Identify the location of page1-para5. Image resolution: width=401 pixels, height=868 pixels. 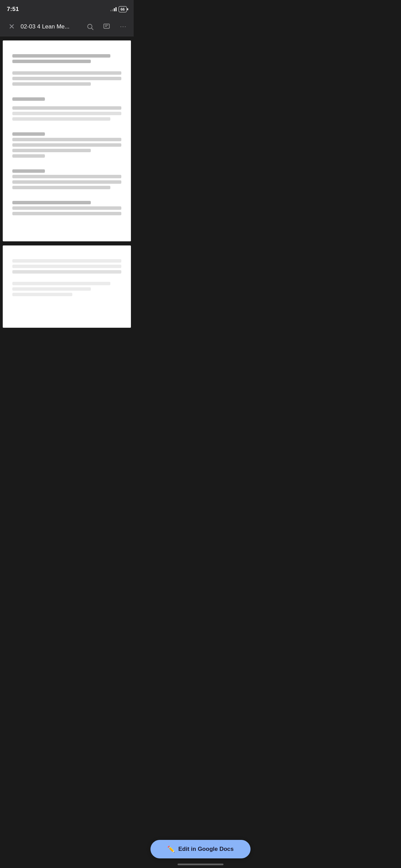
(67, 208).